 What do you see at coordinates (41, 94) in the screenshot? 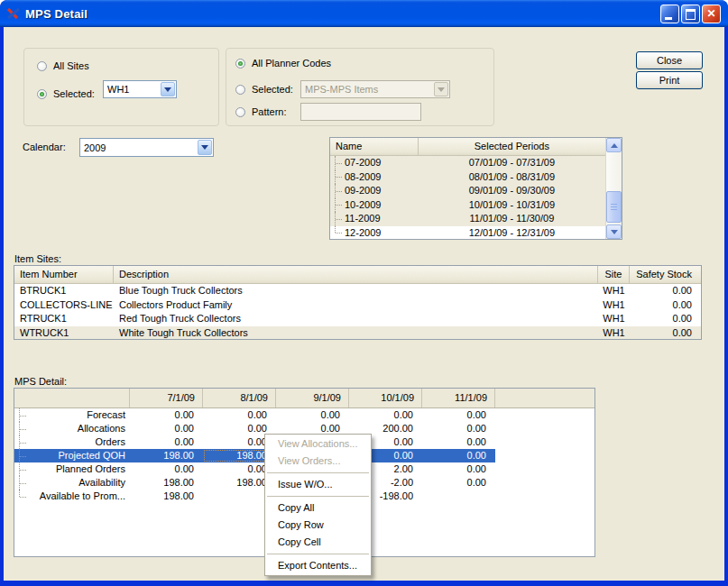
I see `radio-selected-site` at bounding box center [41, 94].